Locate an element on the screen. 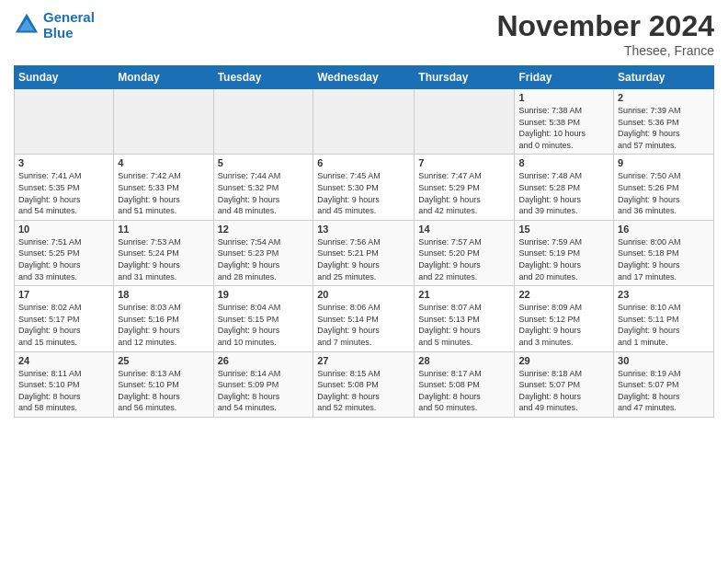 The width and height of the screenshot is (728, 563). day-number: 1 is located at coordinates (564, 98).